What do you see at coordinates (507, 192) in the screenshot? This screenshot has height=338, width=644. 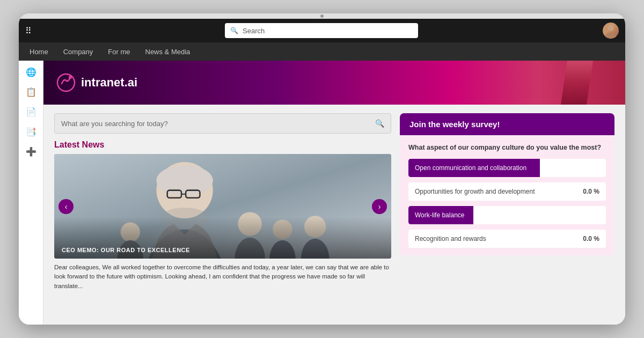 I see `survey-option-1: Opportunities for growth and development…` at bounding box center [507, 192].